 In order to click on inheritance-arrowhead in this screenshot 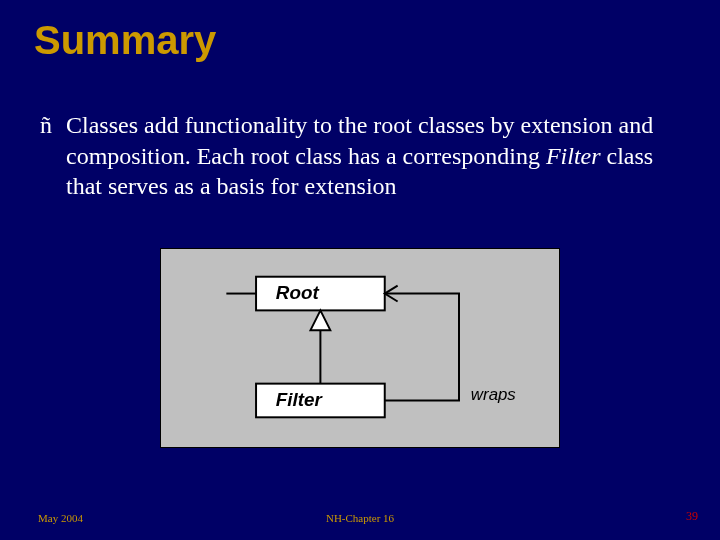, I will do `click(321, 320)`.